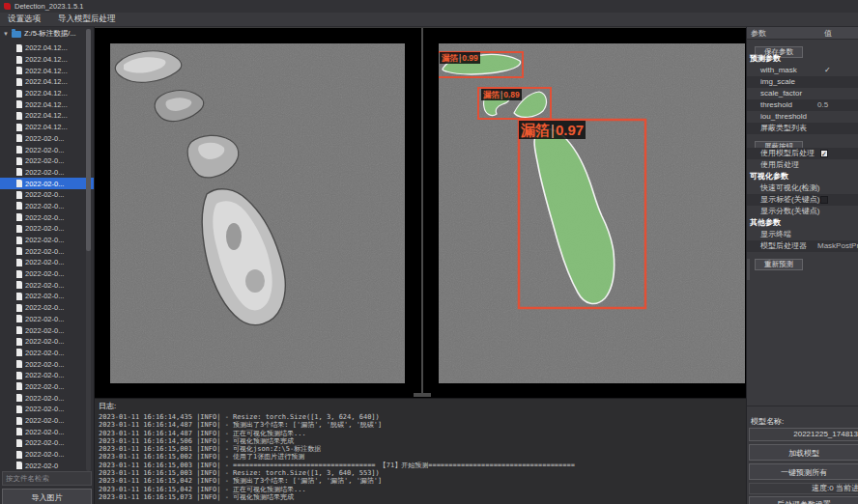  What do you see at coordinates (802, 223) in the screenshot?
I see `param-section-header: 其他参数` at bounding box center [802, 223].